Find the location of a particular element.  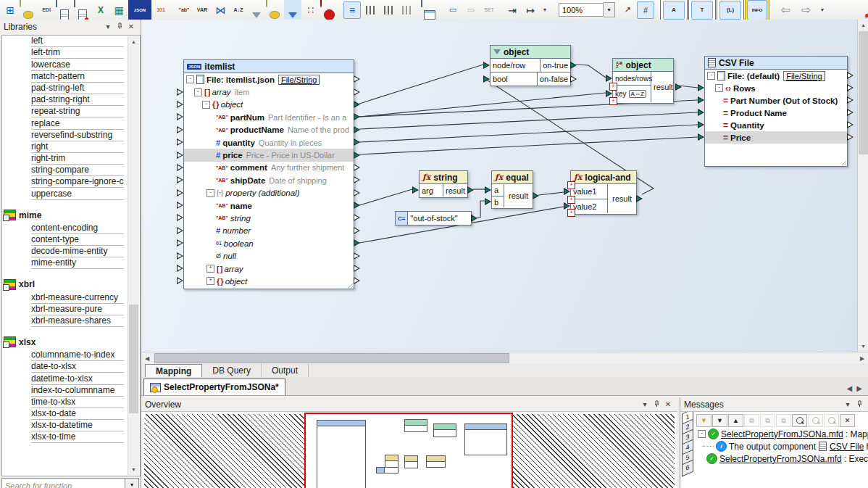

toolbar-button: ⋈ is located at coordinates (220, 10).